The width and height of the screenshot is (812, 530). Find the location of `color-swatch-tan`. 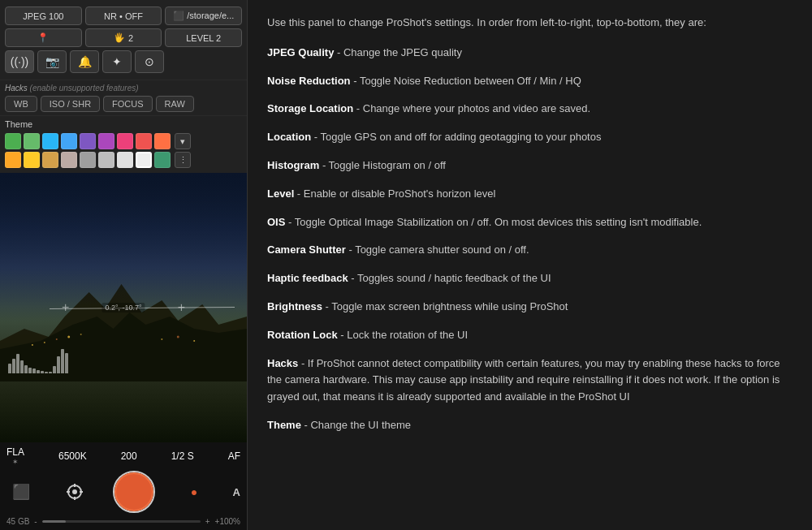

color-swatch-tan is located at coordinates (50, 160).